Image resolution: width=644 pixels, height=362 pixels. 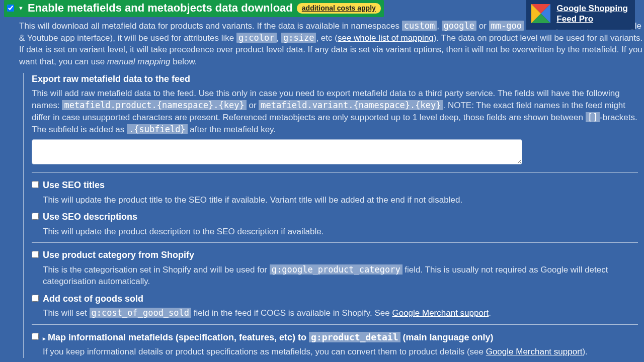 I want to click on merchant-support-link-2: Google Merchant support, so click(x=534, y=352).